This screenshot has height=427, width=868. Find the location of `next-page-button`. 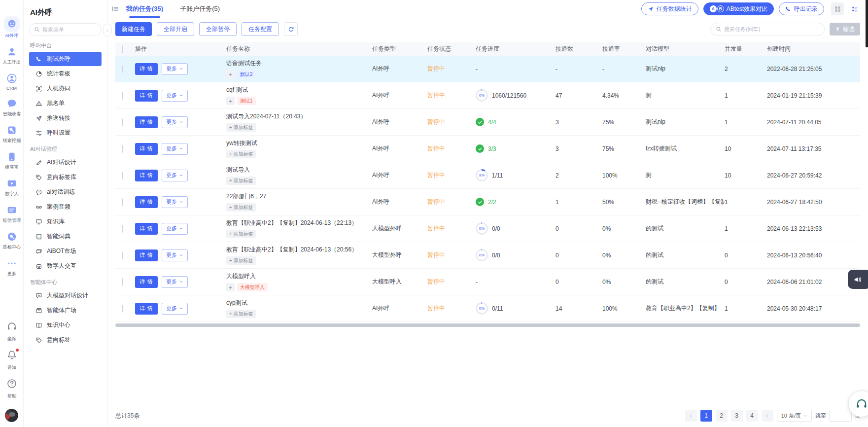

next-page-button is located at coordinates (767, 416).